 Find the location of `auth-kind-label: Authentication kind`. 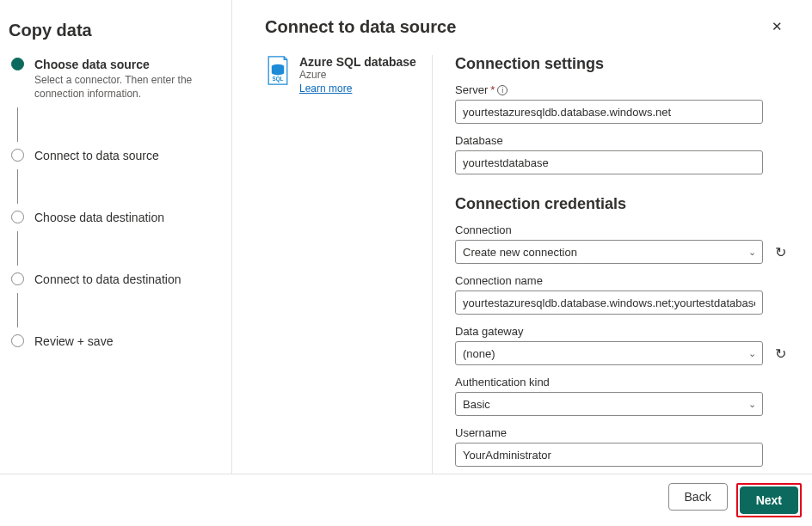

auth-kind-label: Authentication kind is located at coordinates (502, 382).